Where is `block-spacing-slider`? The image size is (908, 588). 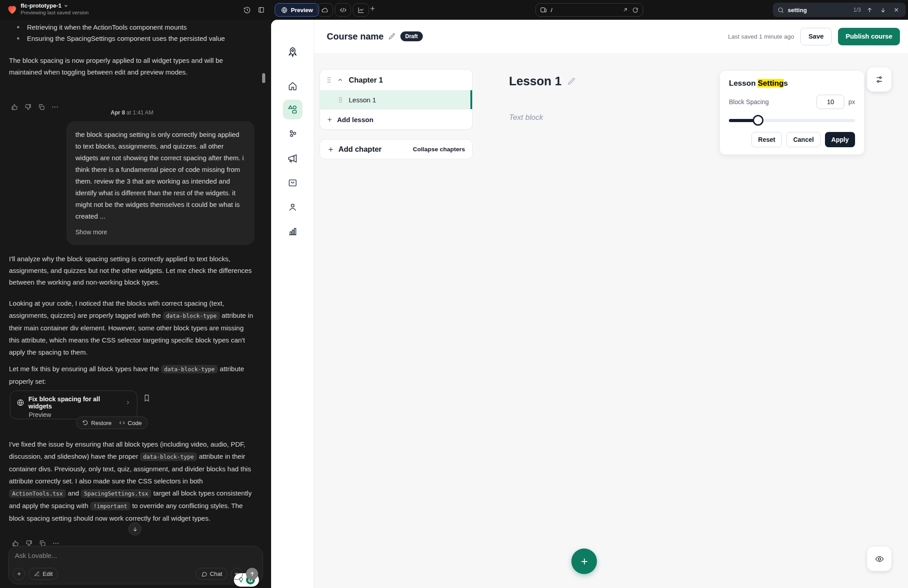 block-spacing-slider is located at coordinates (792, 120).